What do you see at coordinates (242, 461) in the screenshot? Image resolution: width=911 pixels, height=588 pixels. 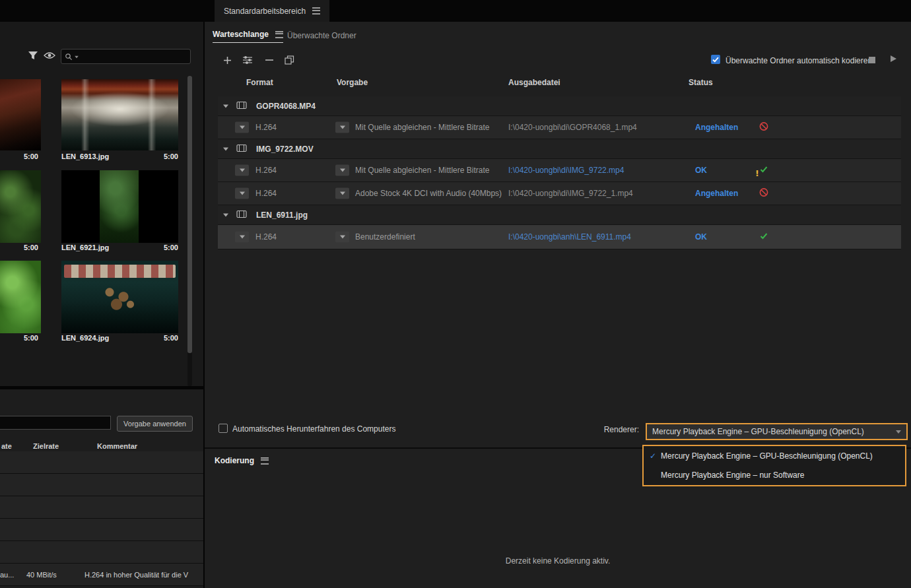 I see `tab-kodierung: Kodierung` at bounding box center [242, 461].